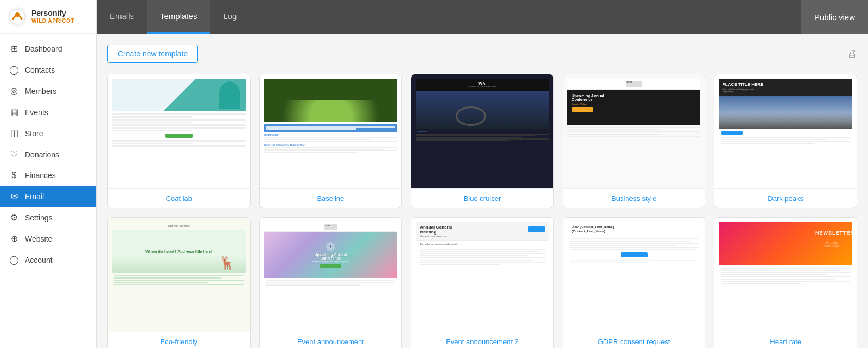 Image resolution: width=868 pixels, height=348 pixels. Describe the element at coordinates (482, 131) in the screenshot. I see `template-thumb-blue-cruiser: WA NEWSLETTER / MAY 2050 OVERVIEW` at that location.